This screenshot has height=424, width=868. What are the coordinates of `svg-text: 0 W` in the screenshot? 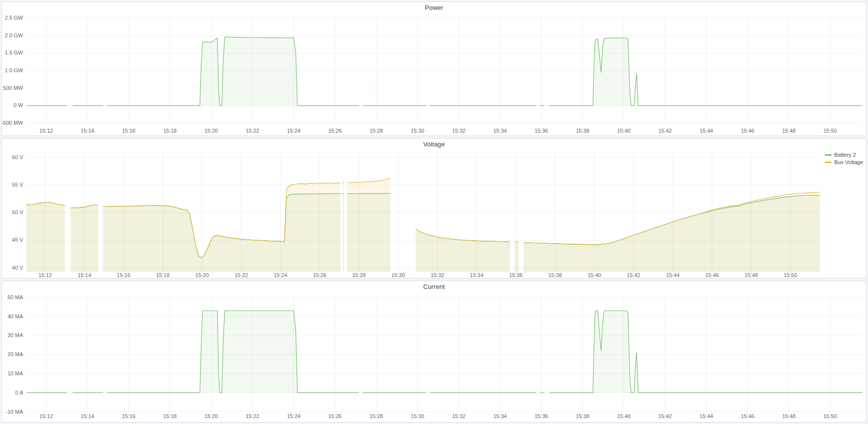 It's located at (18, 105).